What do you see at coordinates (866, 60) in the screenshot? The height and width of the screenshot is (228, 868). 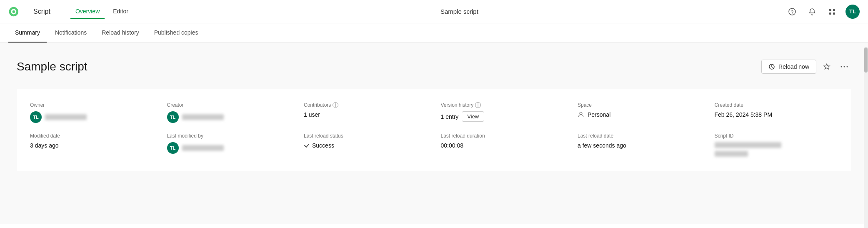 I see `scrollbar-thumb` at bounding box center [866, 60].